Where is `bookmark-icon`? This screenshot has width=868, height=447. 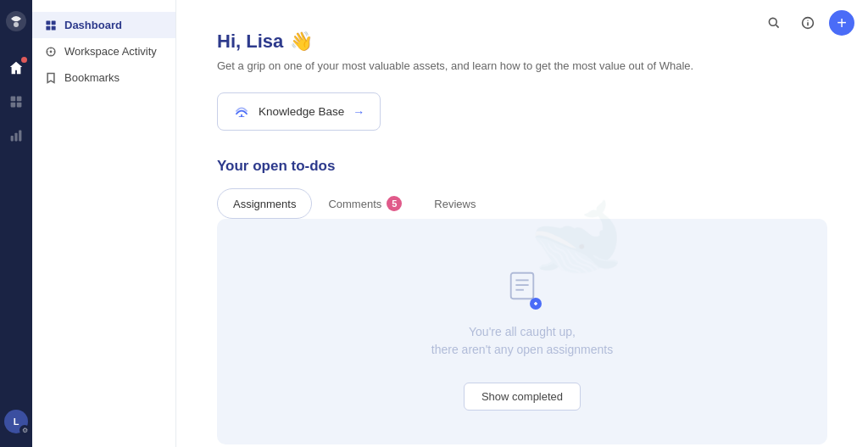
bookmark-icon is located at coordinates (51, 78).